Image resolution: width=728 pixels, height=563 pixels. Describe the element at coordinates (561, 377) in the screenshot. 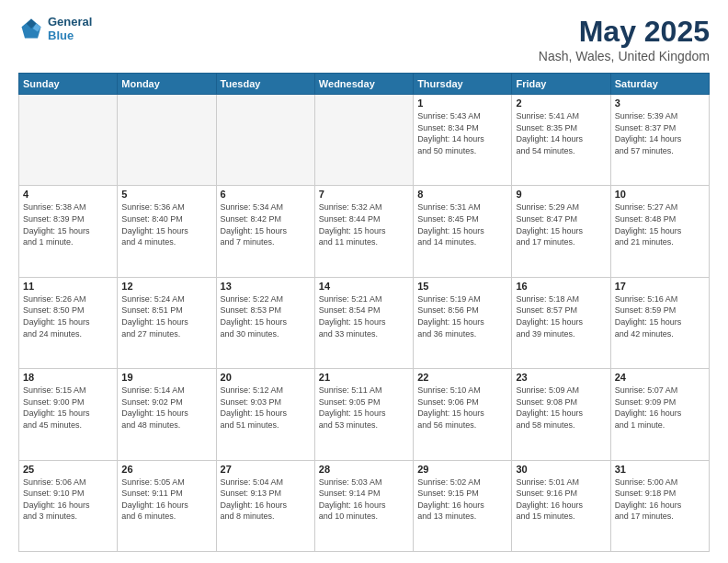

I see `day-number: 23` at that location.